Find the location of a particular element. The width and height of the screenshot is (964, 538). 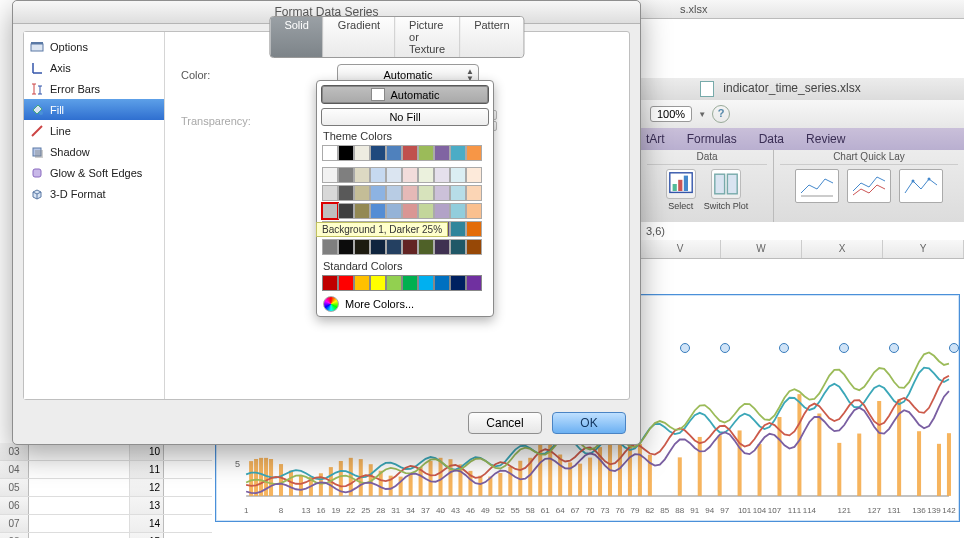

row-header: 07 is located at coordinates (14, 524).